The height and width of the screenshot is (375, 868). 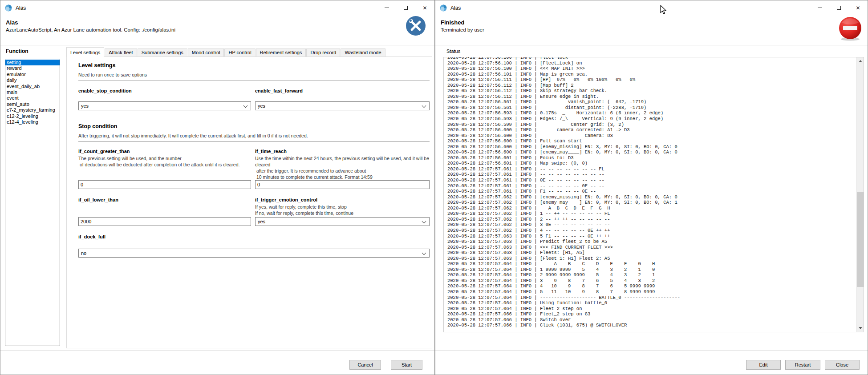 I want to click on tab-label: Retirement settings, so click(x=281, y=52).